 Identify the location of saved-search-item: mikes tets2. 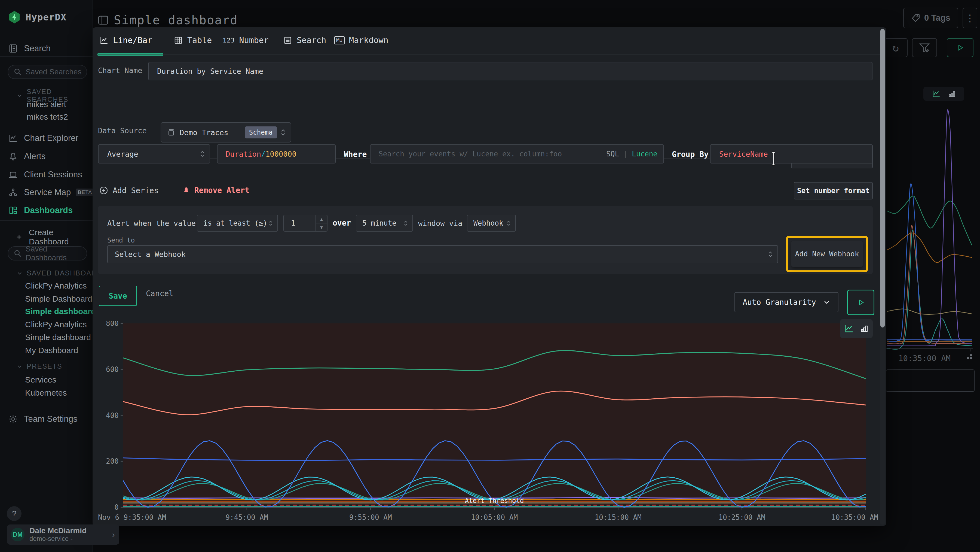
(47, 117).